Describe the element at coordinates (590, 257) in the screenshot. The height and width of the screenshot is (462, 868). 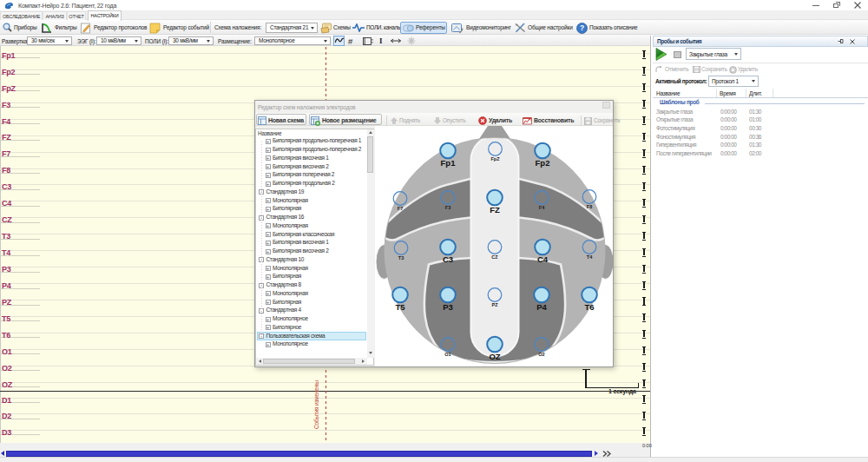
I see `svg-text: T4` at that location.